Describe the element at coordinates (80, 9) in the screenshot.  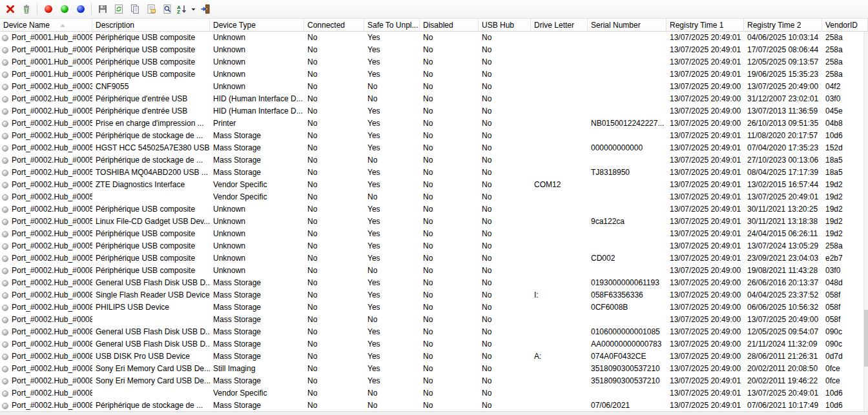
I see `restart-device-button` at that location.